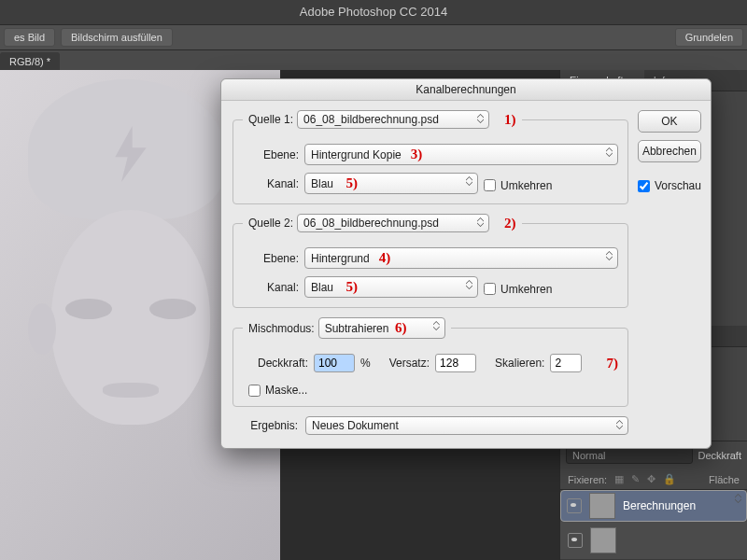 The height and width of the screenshot is (560, 747). I want to click on result-select: Neues Dokument, so click(467, 426).